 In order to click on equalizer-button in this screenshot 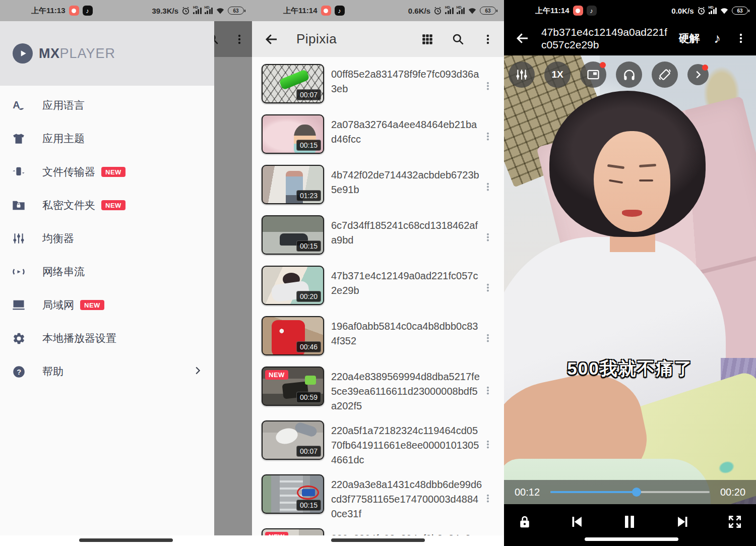, I will do `click(522, 75)`.